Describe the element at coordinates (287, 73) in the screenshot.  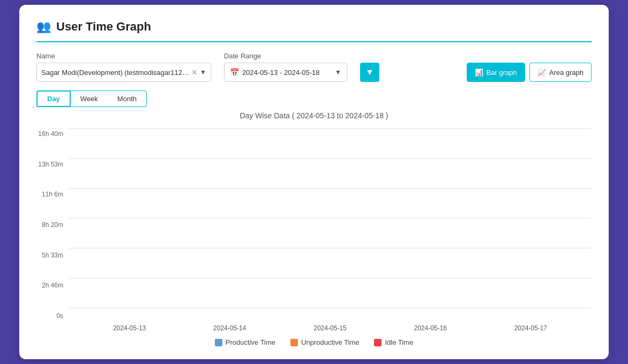
I see `date-value: 2024-05-13 - 2024-05-18` at that location.